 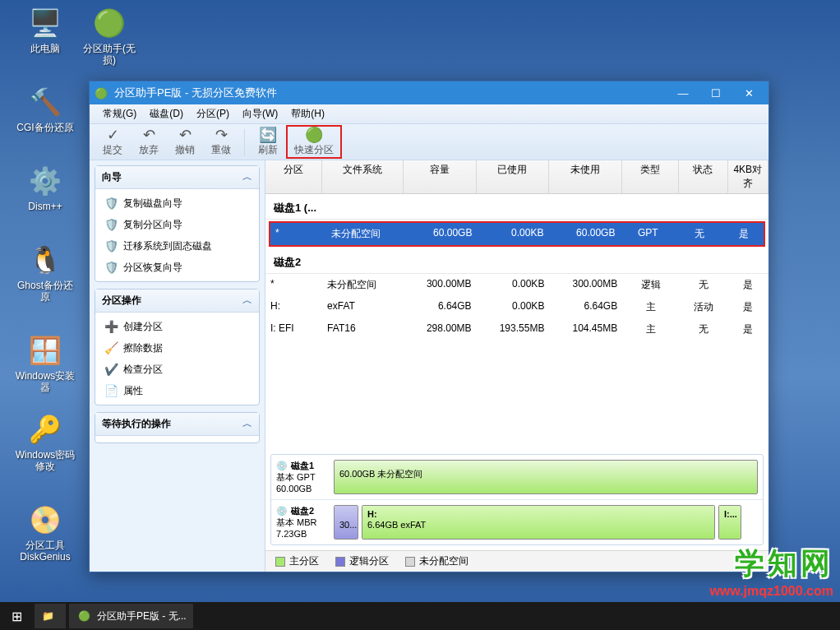 I want to click on icon-image: ⚙️, so click(x=45, y=181).